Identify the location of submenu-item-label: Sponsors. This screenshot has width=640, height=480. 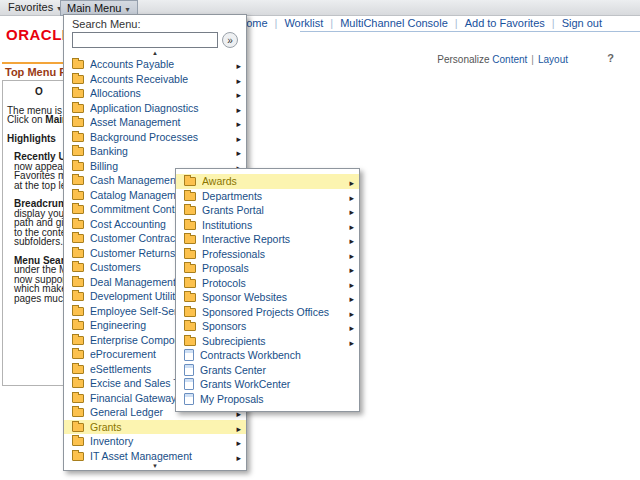
(274, 326).